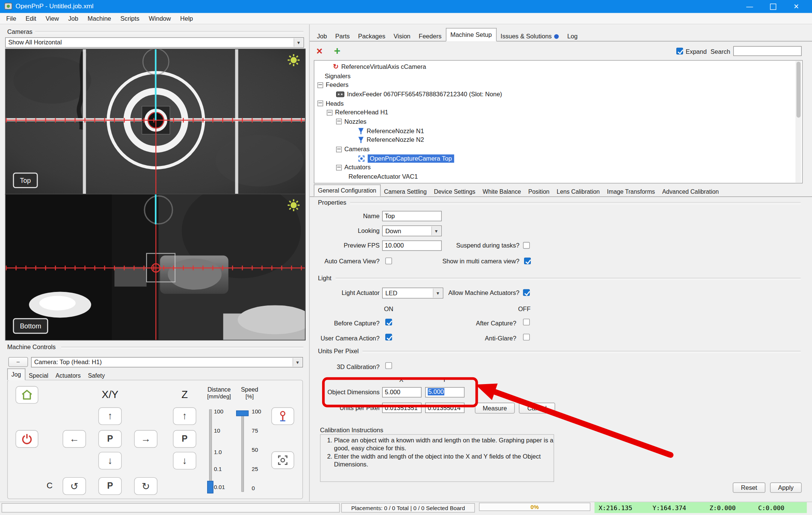 The height and width of the screenshot is (515, 812). I want to click on close-button: ×, so click(796, 6).